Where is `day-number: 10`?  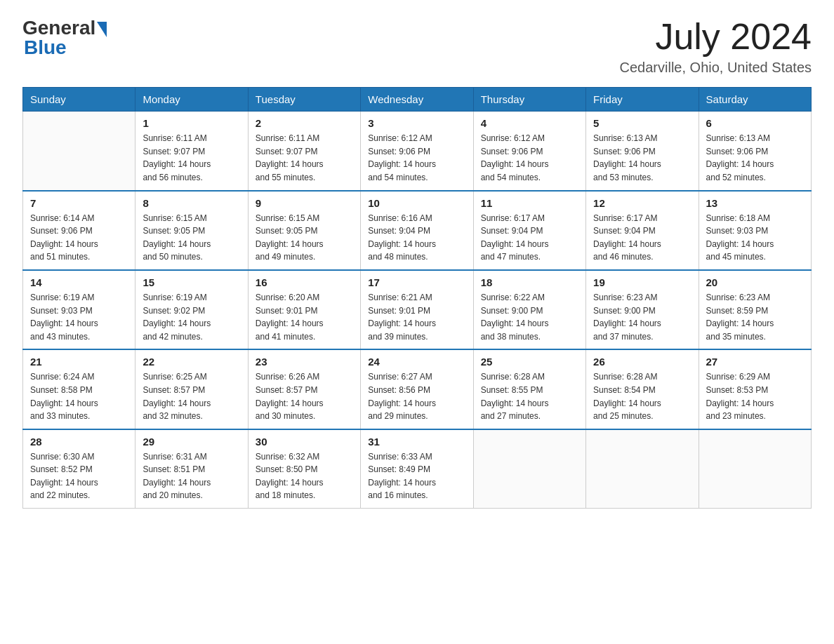 day-number: 10 is located at coordinates (417, 203).